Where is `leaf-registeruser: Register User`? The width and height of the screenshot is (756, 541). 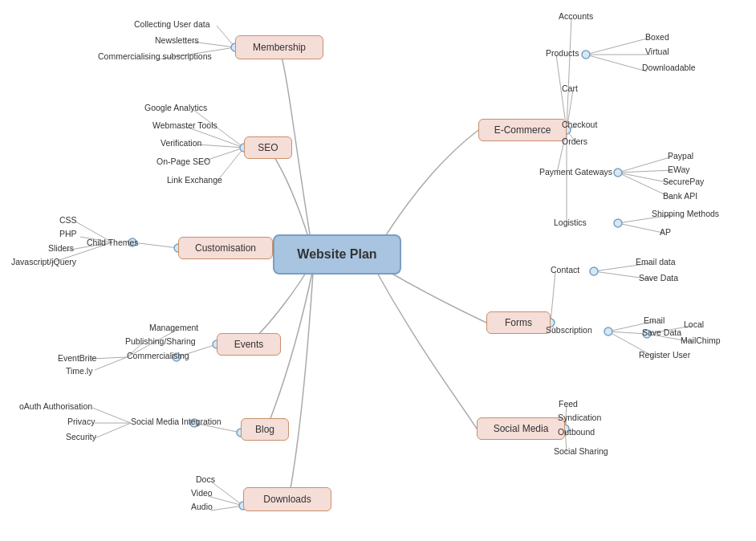 leaf-registeruser: Register User is located at coordinates (665, 355).